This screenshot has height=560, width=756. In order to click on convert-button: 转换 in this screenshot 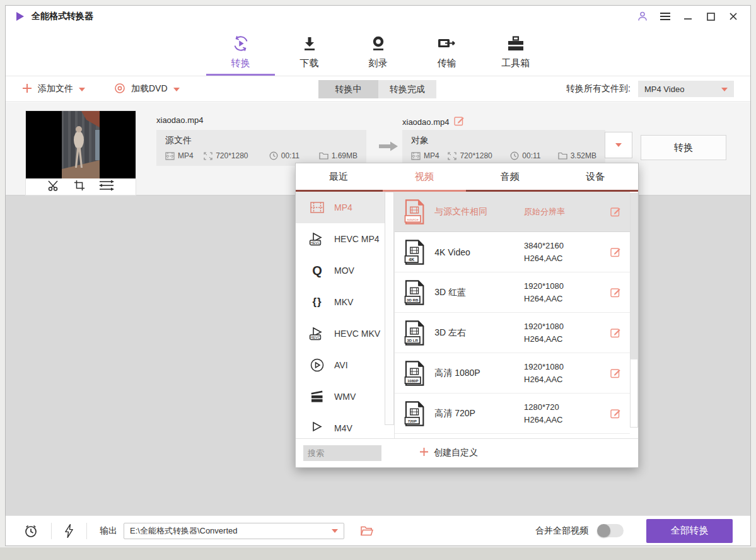, I will do `click(683, 148)`.